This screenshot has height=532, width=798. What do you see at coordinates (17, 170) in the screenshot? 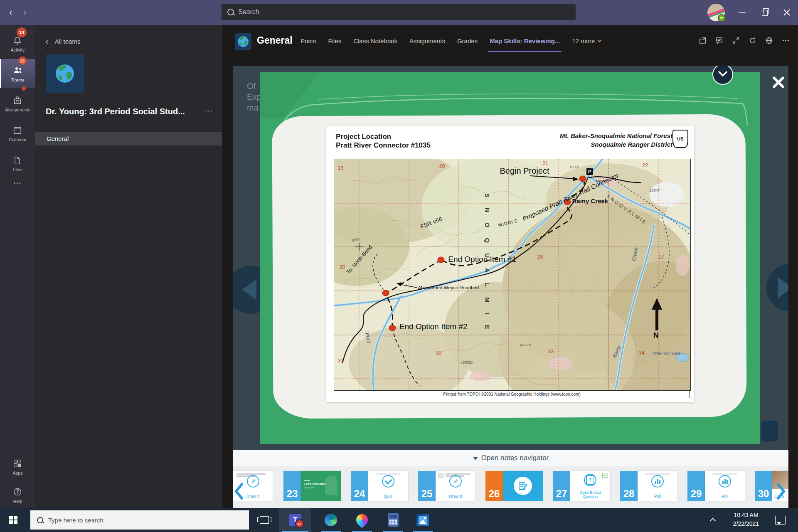
I see `rail-label: Files` at bounding box center [17, 170].